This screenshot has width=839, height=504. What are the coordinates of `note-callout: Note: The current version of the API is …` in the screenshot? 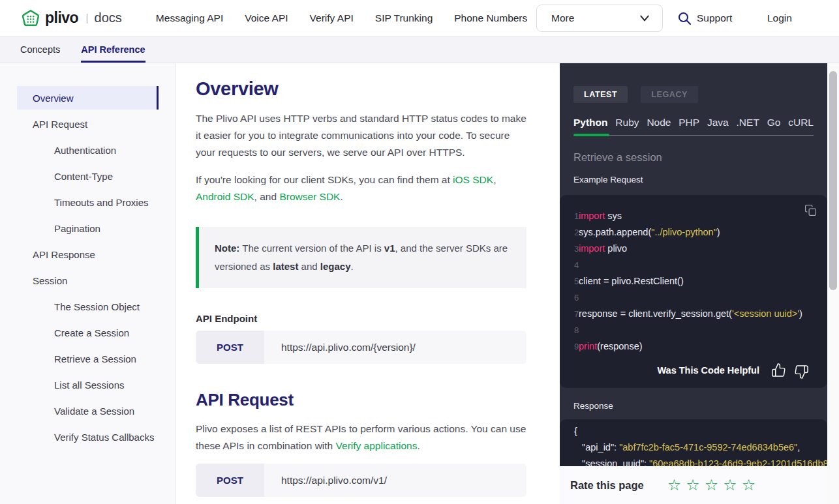 It's located at (361, 258).